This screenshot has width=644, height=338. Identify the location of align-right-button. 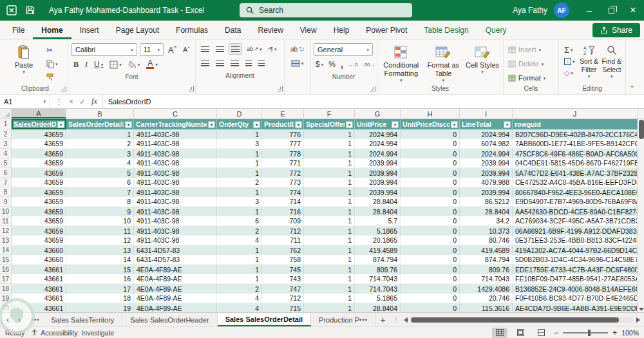
(234, 63).